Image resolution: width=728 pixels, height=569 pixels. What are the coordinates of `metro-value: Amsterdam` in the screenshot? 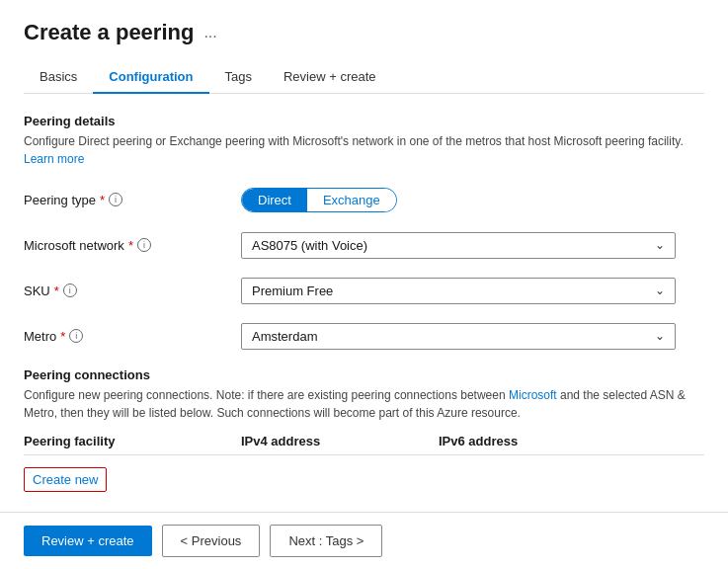 It's located at (284, 336).